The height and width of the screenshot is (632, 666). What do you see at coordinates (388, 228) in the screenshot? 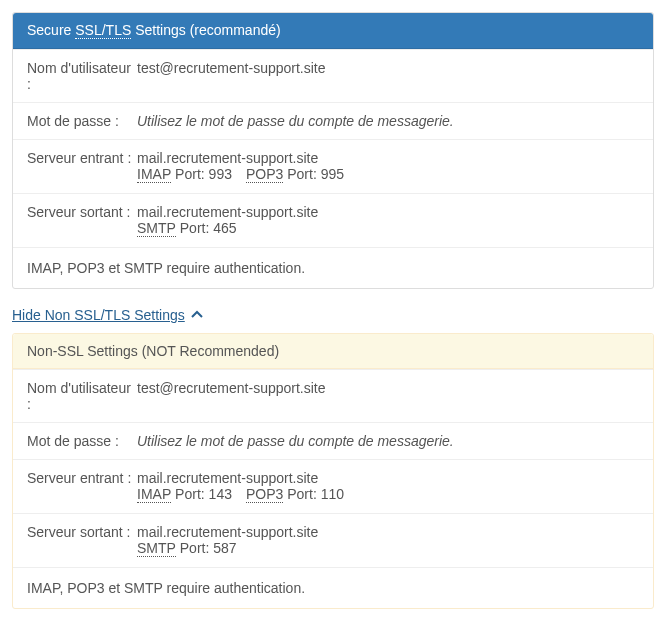
I see `outgoing-ports: SMTP Port: 465` at bounding box center [388, 228].